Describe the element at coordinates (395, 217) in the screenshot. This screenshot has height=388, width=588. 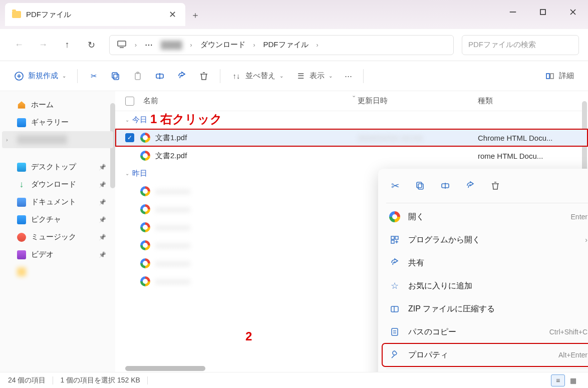
I see `chrome-icon` at that location.